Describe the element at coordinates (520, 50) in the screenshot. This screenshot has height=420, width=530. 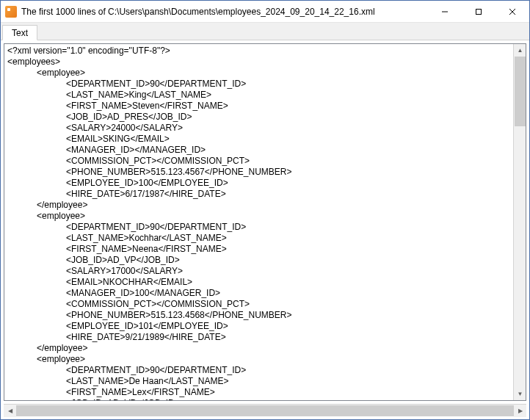
I see `scroll-up-icon: ▲` at that location.